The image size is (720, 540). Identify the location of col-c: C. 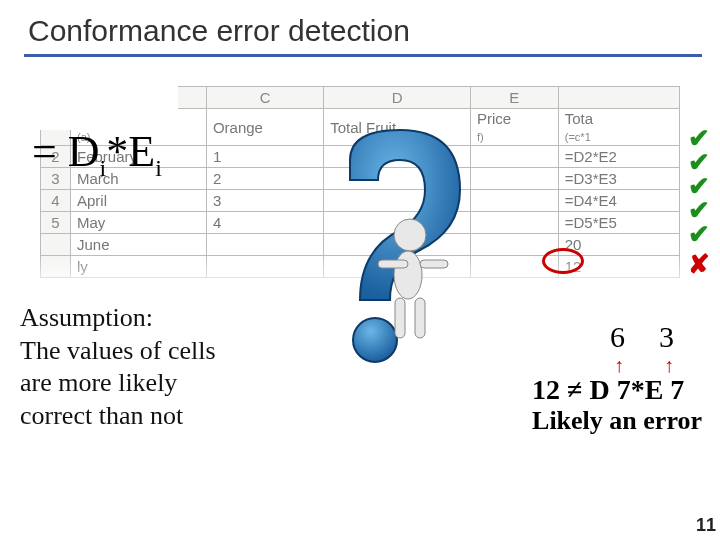
(264, 98).